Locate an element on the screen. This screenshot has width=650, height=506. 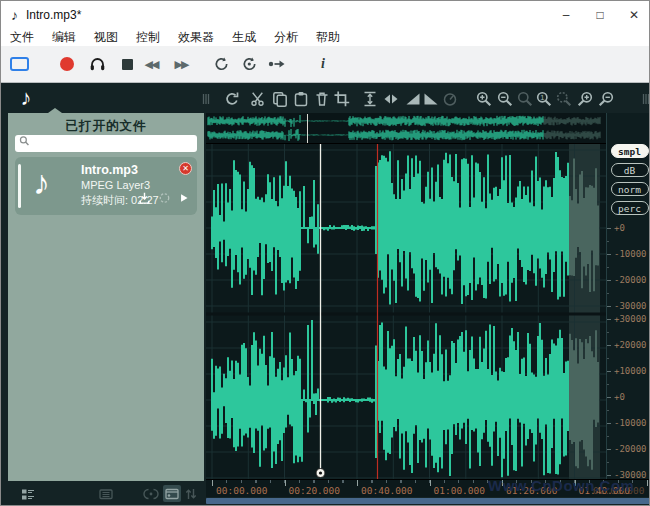
info-button: i is located at coordinates (323, 64).